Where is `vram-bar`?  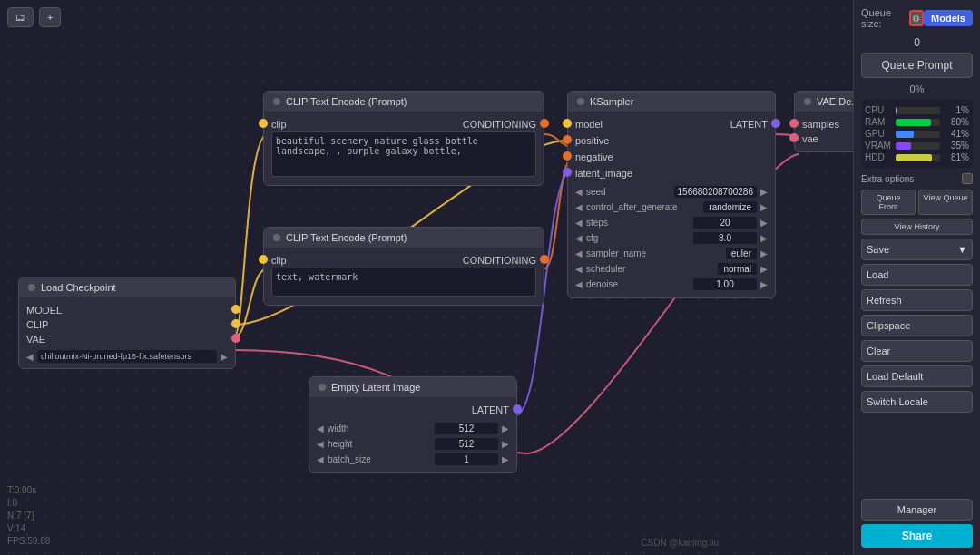 vram-bar is located at coordinates (904, 146).